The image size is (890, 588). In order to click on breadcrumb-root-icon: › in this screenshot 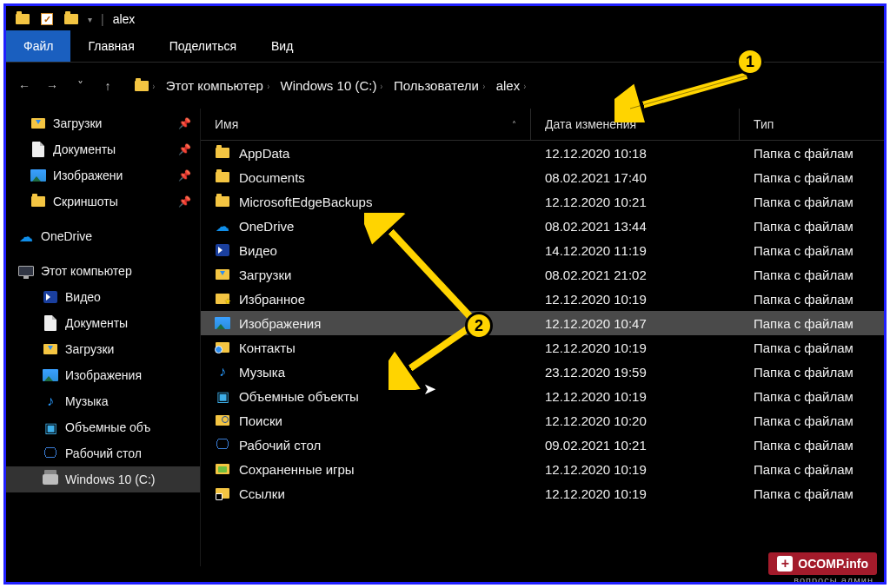, I will do `click(145, 86)`.